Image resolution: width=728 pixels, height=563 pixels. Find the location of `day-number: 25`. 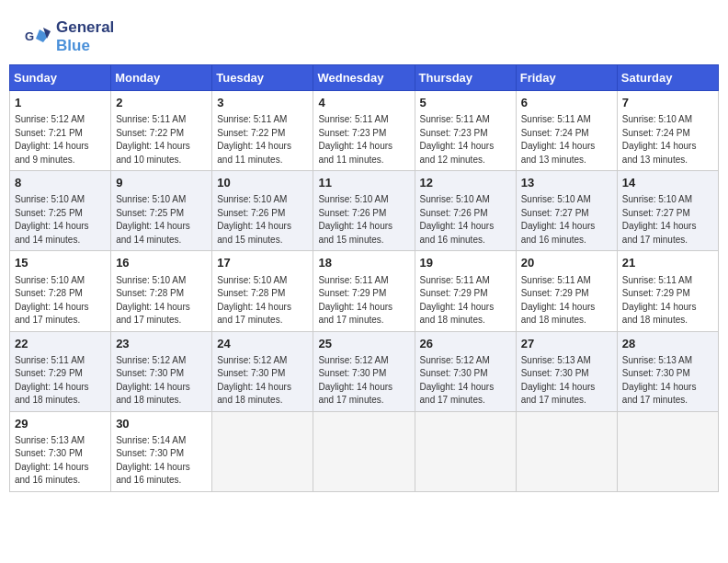

day-number: 25 is located at coordinates (364, 344).